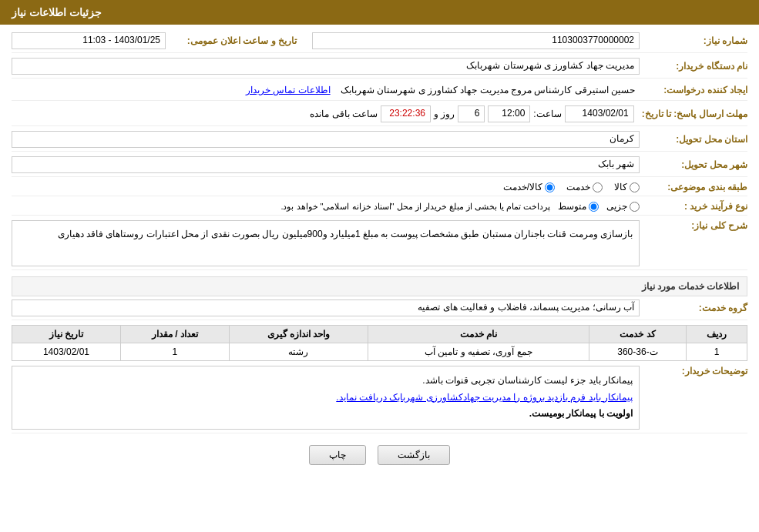 The width and height of the screenshot is (759, 532). What do you see at coordinates (694, 206) in the screenshot?
I see `noue-farayand-label: نوع فرآیند خرید :` at bounding box center [694, 206].